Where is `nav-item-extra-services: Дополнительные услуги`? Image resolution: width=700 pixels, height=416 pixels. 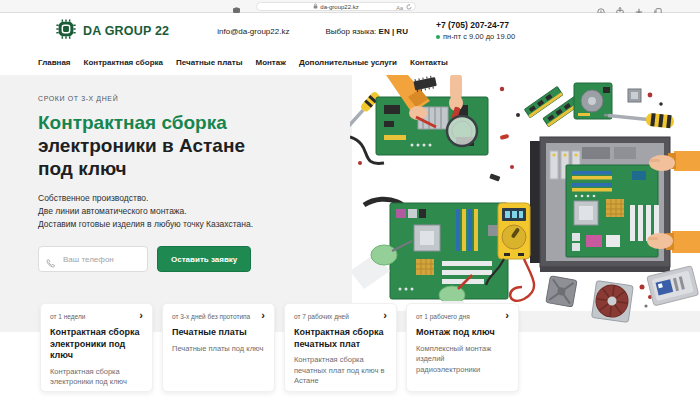 nav-item-extra-services: Дополнительные услуги is located at coordinates (348, 62).